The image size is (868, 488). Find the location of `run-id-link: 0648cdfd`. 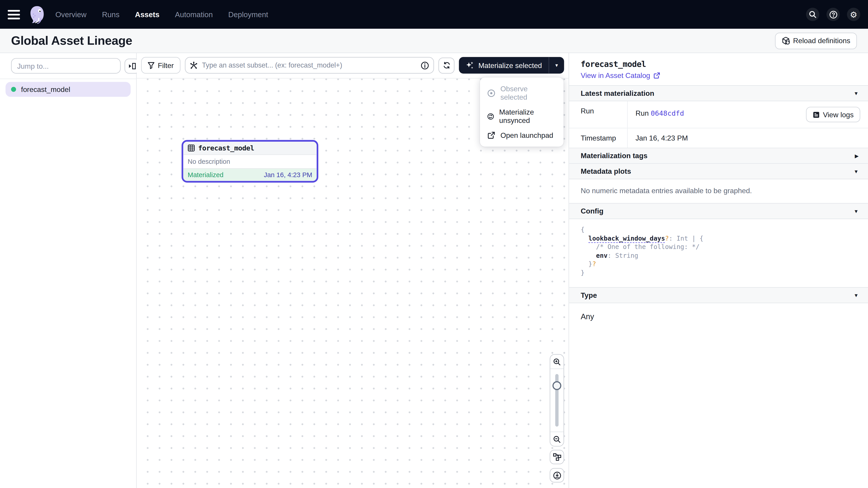

run-id-link: 0648cdfd is located at coordinates (667, 113).